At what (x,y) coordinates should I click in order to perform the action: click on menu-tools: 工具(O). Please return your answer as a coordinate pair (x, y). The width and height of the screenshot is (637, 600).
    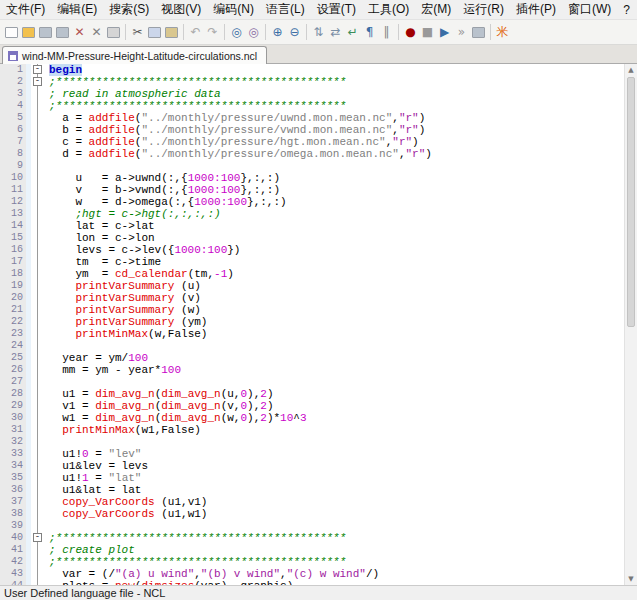
    Looking at the image, I should click on (388, 10).